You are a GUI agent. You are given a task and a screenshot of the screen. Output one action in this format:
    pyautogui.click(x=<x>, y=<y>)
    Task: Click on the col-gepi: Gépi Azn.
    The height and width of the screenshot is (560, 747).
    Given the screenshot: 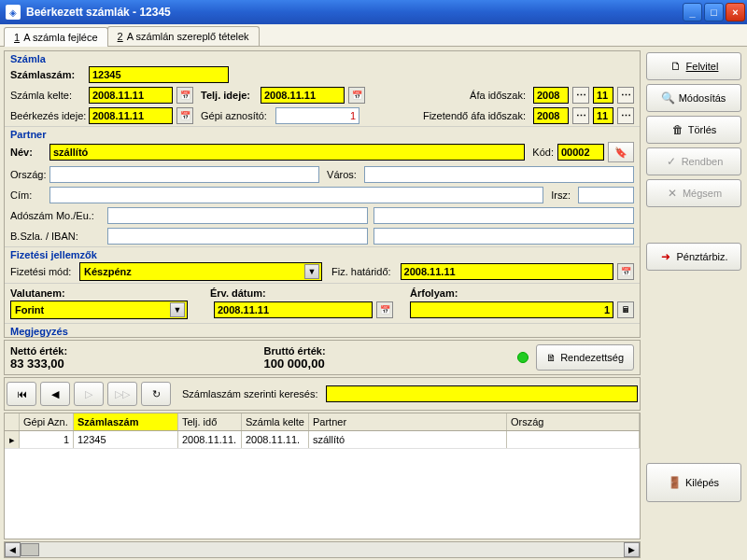 What is the action you would take?
    pyautogui.click(x=47, y=422)
    